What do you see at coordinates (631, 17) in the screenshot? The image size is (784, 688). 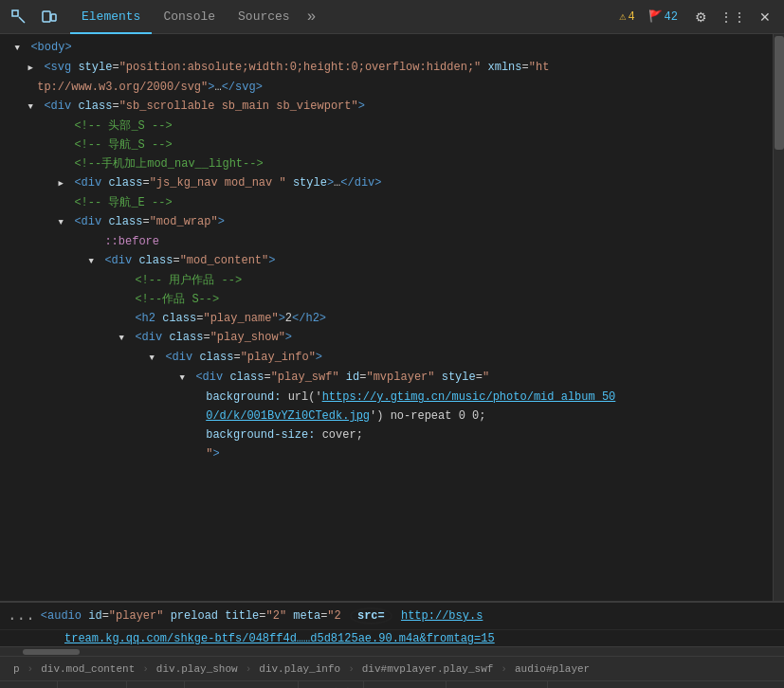 I see `warning-count: 4` at bounding box center [631, 17].